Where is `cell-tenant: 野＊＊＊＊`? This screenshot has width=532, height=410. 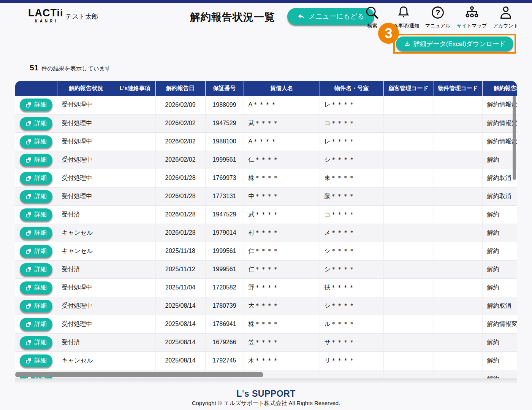 cell-tenant: 野＊＊＊＊ is located at coordinates (282, 288).